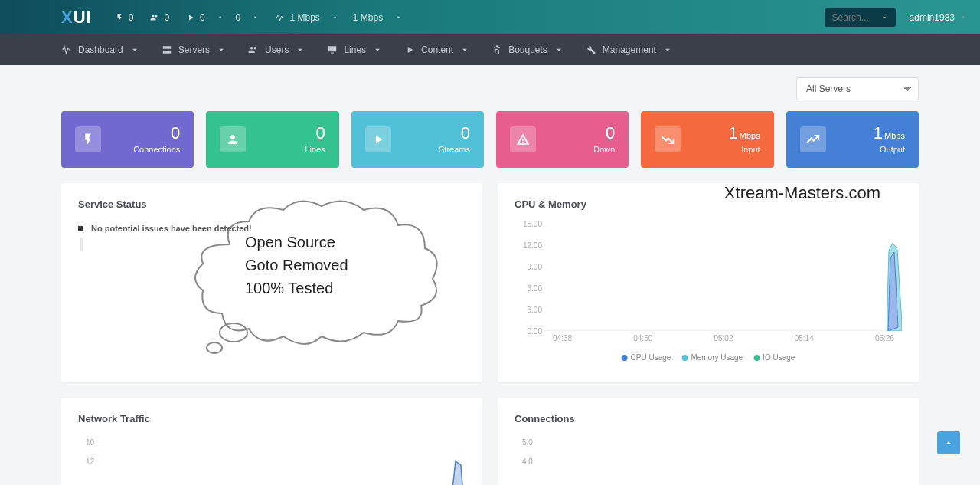 Image resolution: width=980 pixels, height=485 pixels. I want to click on card-input: 1MbpsInput, so click(707, 139).